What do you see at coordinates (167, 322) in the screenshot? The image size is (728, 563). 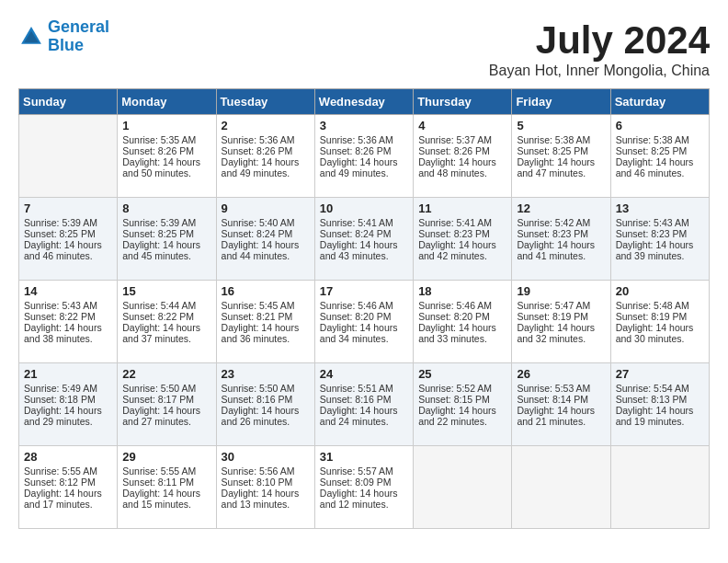 I see `calendar-cell: 15Sunrise: 5:44 AMSunset: 8:22 PMDayligh…` at bounding box center [167, 322].